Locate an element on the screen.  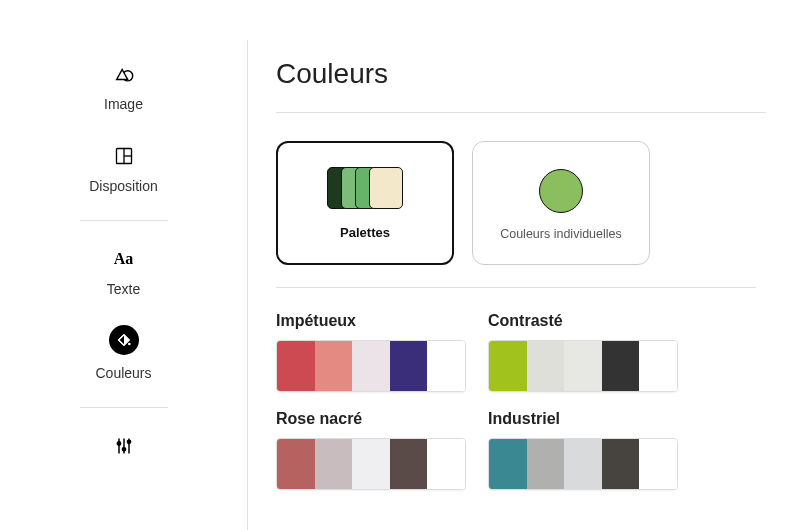
sidebar-item-disposition: Disposition is located at coordinates (124, 169).